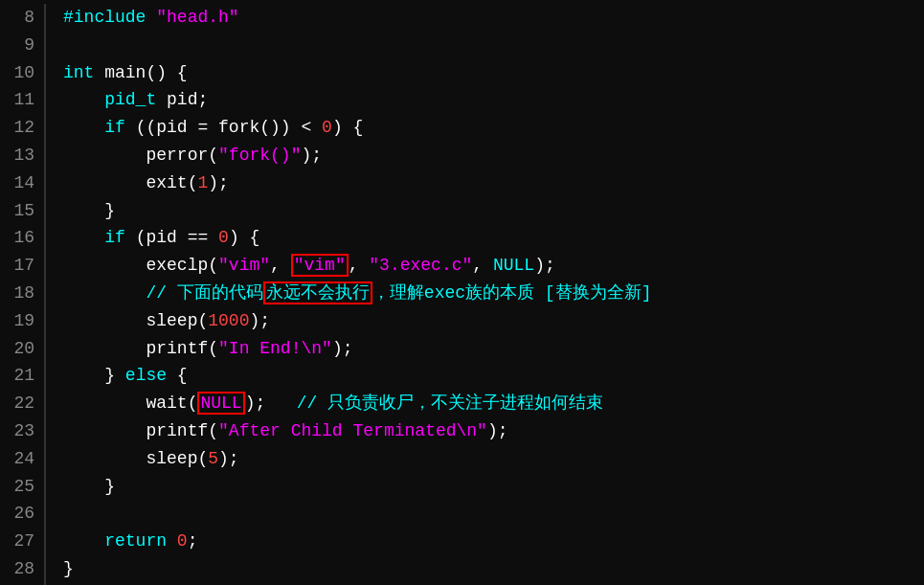 Image resolution: width=924 pixels, height=585 pixels. Describe the element at coordinates (494, 349) in the screenshot. I see `code-line-20: printf("In End!\n");` at that location.